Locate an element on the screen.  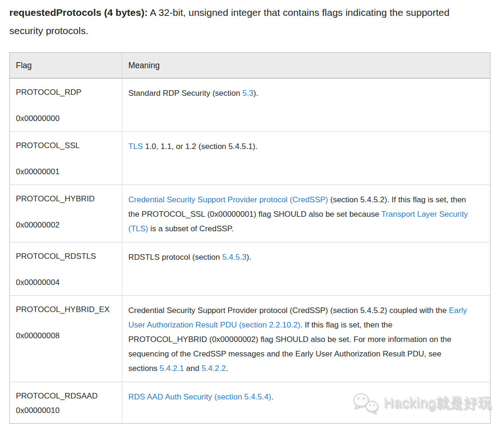
flag-value: 0x00000000 is located at coordinates (65, 119).